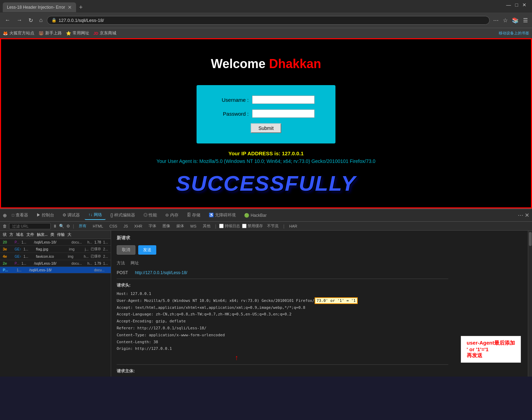 Image resolution: width=532 pixels, height=420 pixels. I want to click on bookmark-newuser: 🐻 新手上路, so click(50, 33).